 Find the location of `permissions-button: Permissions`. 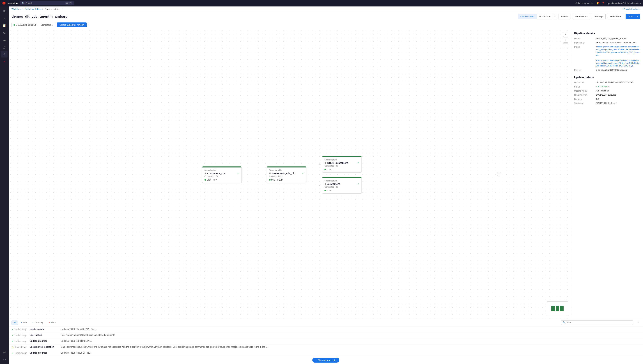

permissions-button: Permissions is located at coordinates (581, 16).